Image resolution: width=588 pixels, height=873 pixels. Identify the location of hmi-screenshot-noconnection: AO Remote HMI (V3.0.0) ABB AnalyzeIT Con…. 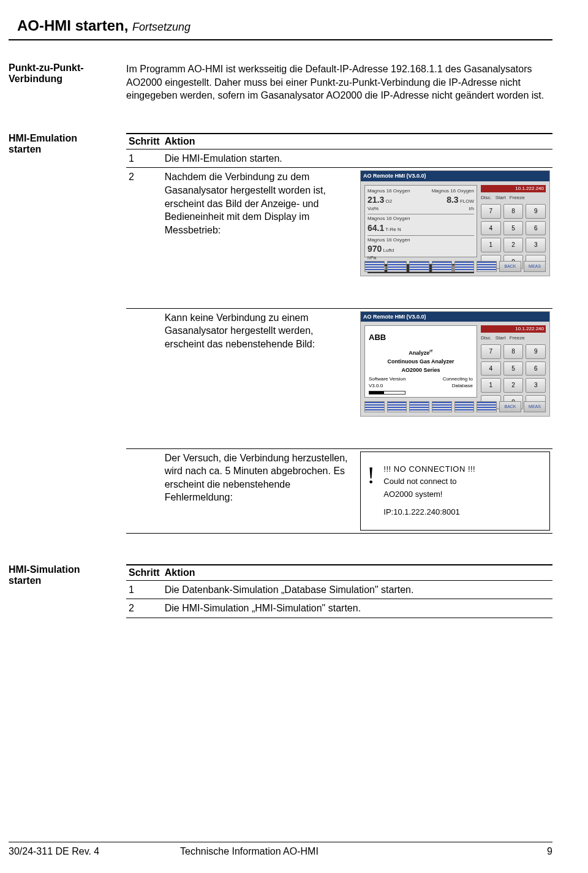
(455, 364).